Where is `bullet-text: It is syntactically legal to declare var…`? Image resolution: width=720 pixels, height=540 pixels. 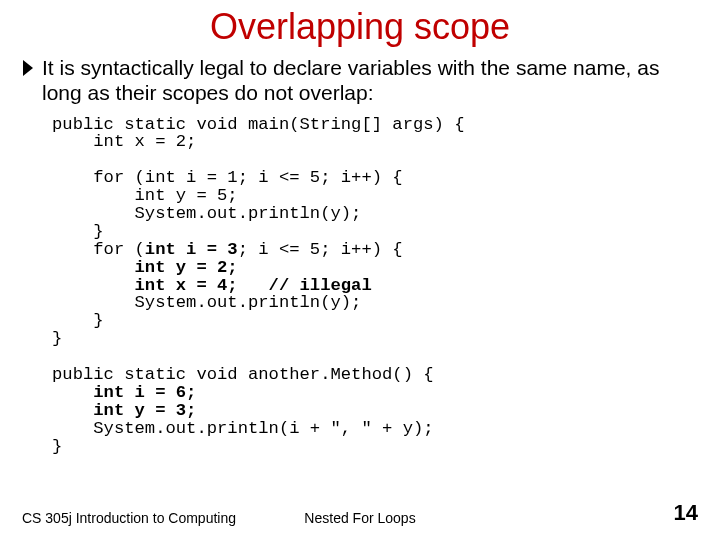 bullet-text: It is syntactically legal to declare var… is located at coordinates (370, 81).